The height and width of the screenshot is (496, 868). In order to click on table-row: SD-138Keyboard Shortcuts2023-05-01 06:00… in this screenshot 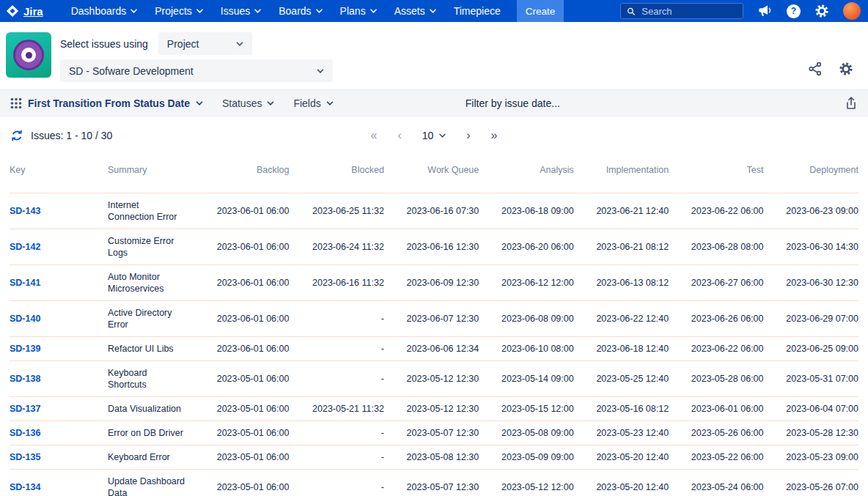, I will do `click(434, 380)`.